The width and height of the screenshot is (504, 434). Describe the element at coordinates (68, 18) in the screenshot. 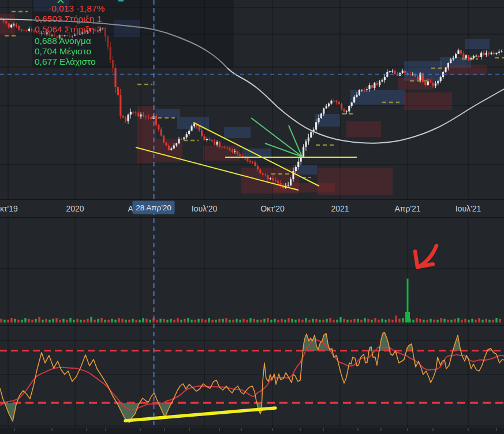

I see `legend-support1-line: 0,6503 Στήριξη 1` at that location.